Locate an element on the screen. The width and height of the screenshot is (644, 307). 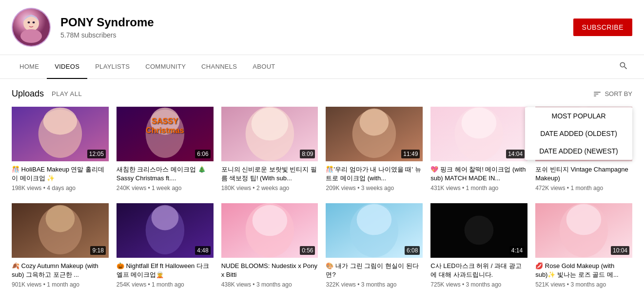
video-thumbnail: SASSYChristmas 6:06 is located at coordinates (165, 134).